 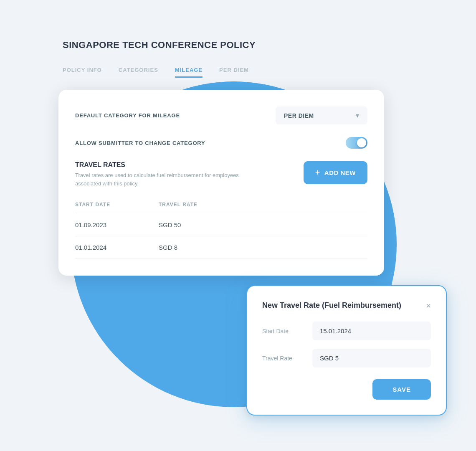 I want to click on travel-rates-header: TRAVEL RATES Travel rates are used to ca…, so click(x=221, y=175).